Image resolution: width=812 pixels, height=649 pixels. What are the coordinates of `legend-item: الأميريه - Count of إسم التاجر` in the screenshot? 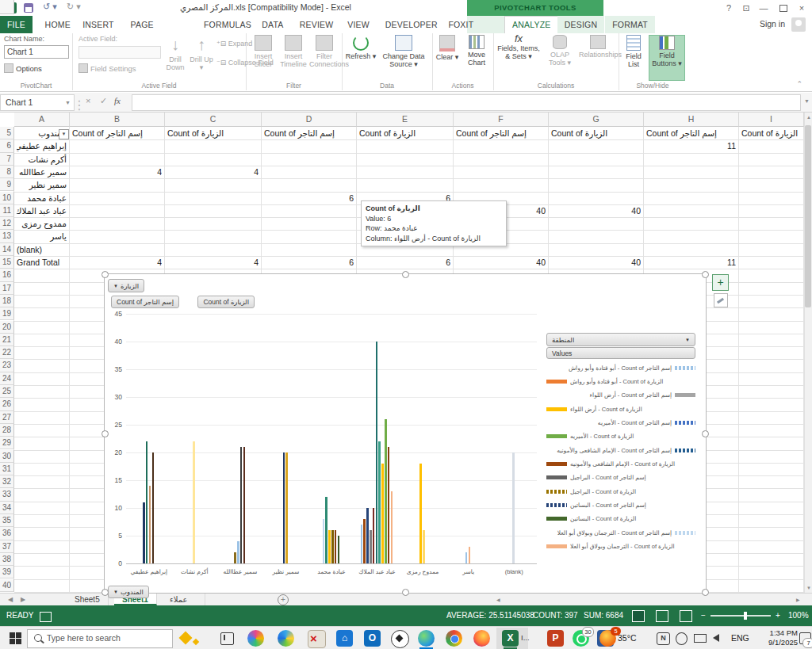 It's located at (621, 422).